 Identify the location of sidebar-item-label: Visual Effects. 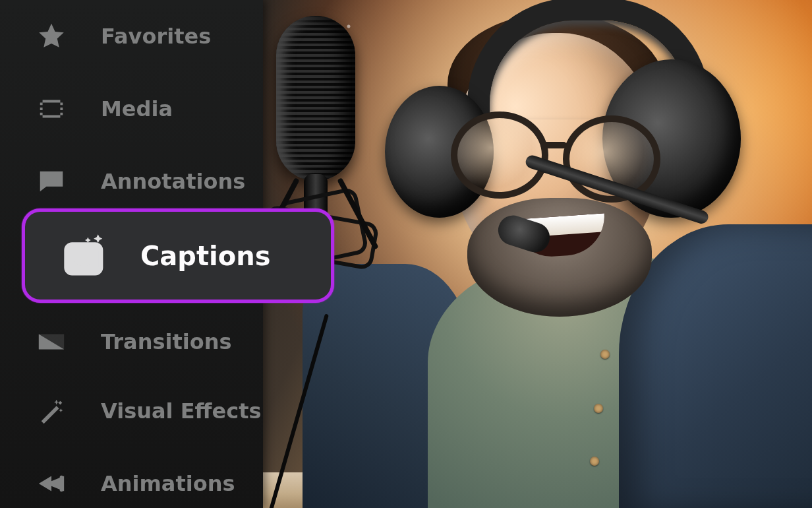
(181, 411).